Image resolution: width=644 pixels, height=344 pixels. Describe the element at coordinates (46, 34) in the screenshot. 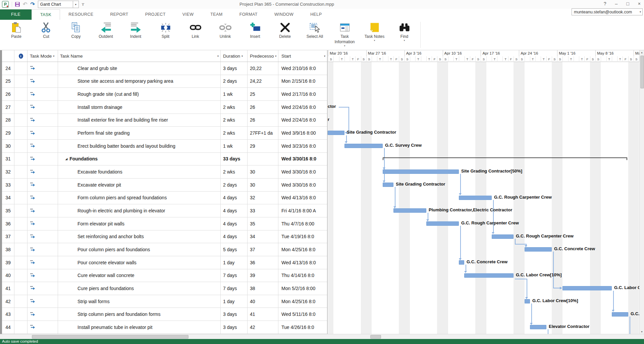

I see `cut-button: Cut` at that location.